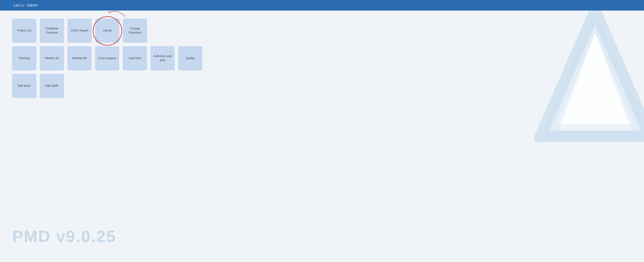  I want to click on version-watermark: PMD v9.0.25, so click(64, 237).